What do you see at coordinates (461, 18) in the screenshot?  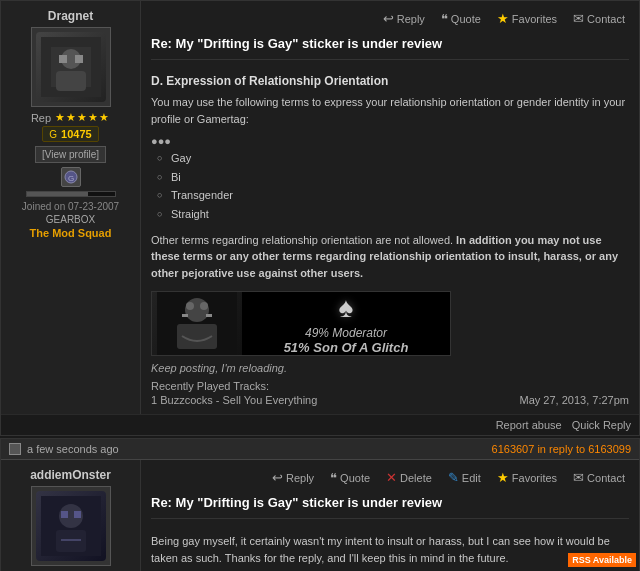 I see `quote-btn-1: ❝ Quote` at bounding box center [461, 18].